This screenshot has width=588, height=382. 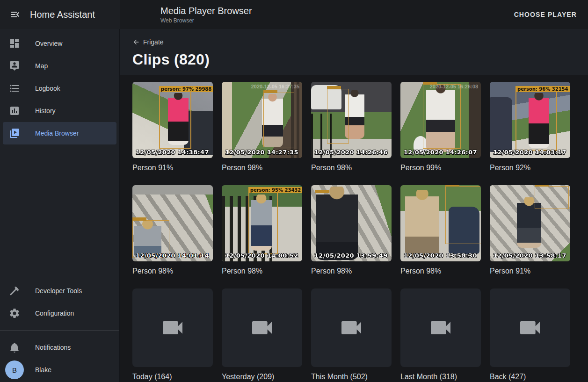 What do you see at coordinates (175, 120) in the screenshot?
I see `detection-bbox: person: 97% 29988` at bounding box center [175, 120].